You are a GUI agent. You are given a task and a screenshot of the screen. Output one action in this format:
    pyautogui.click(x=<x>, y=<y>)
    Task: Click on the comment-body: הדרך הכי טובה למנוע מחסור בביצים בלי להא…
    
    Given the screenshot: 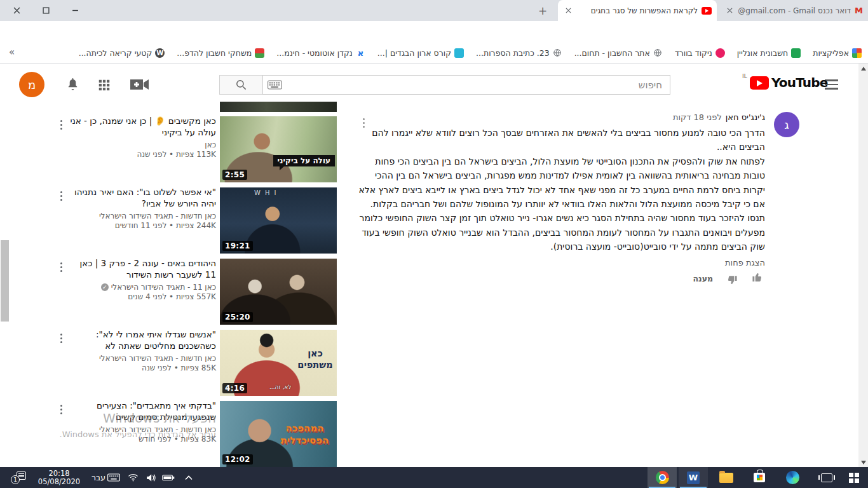 What is the action you would take?
    pyautogui.click(x=559, y=190)
    